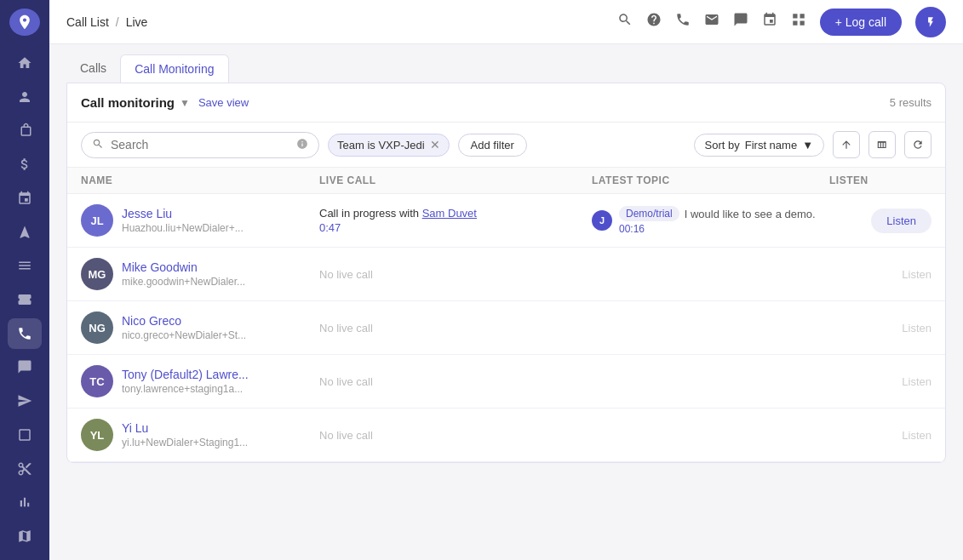 This screenshot has width=963, height=560. I want to click on phone-icon, so click(683, 22).